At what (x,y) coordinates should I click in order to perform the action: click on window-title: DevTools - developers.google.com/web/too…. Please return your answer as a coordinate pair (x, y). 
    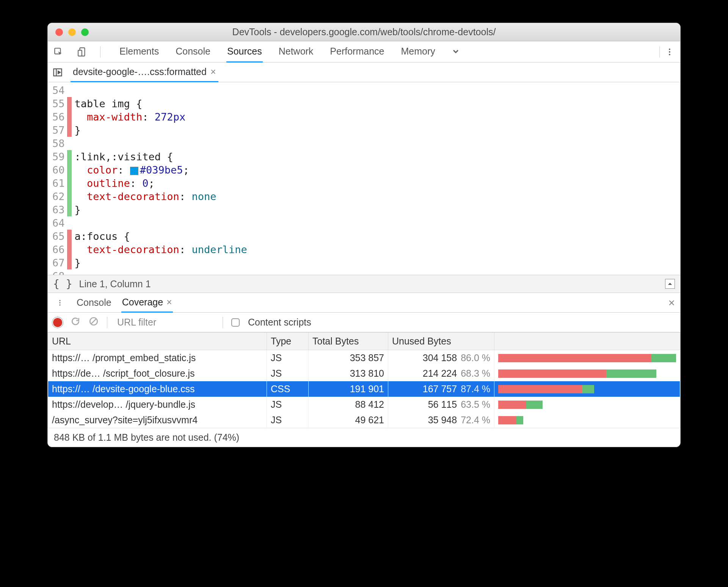
    Looking at the image, I should click on (364, 32).